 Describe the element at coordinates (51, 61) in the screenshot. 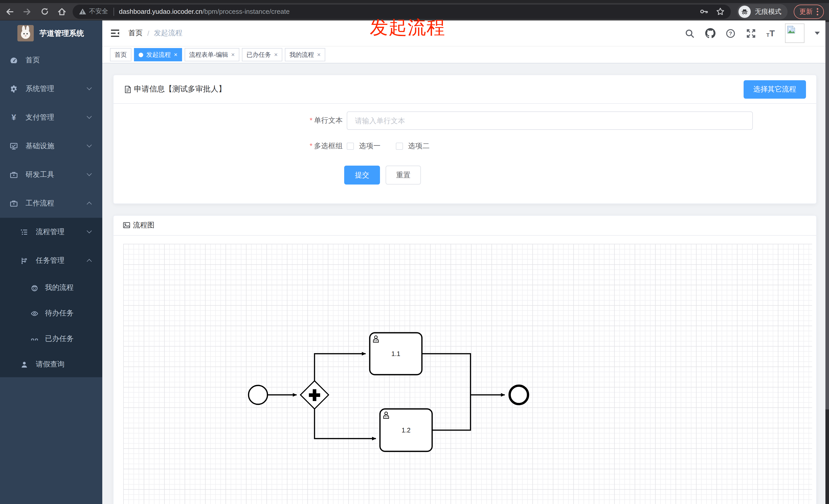

I see `sidebar-item-home: 首页` at that location.